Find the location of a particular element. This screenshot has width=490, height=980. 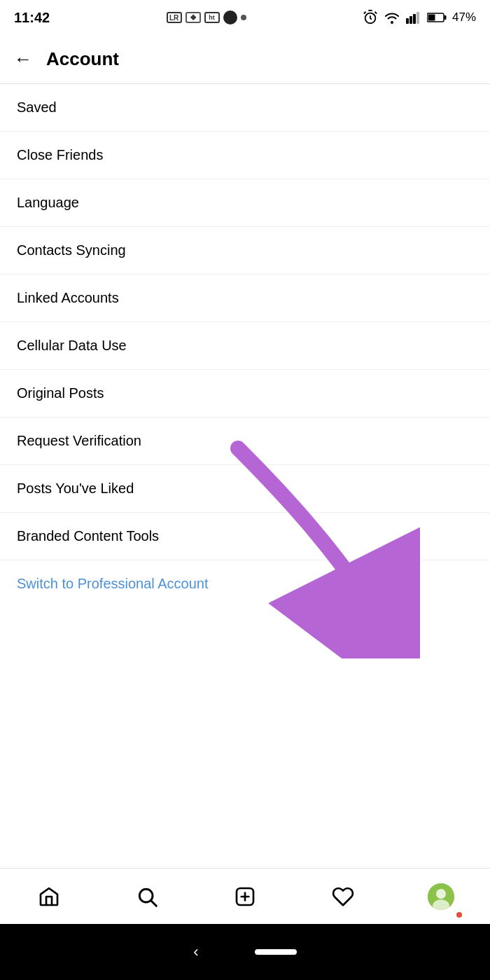

signal-icon is located at coordinates (414, 18).